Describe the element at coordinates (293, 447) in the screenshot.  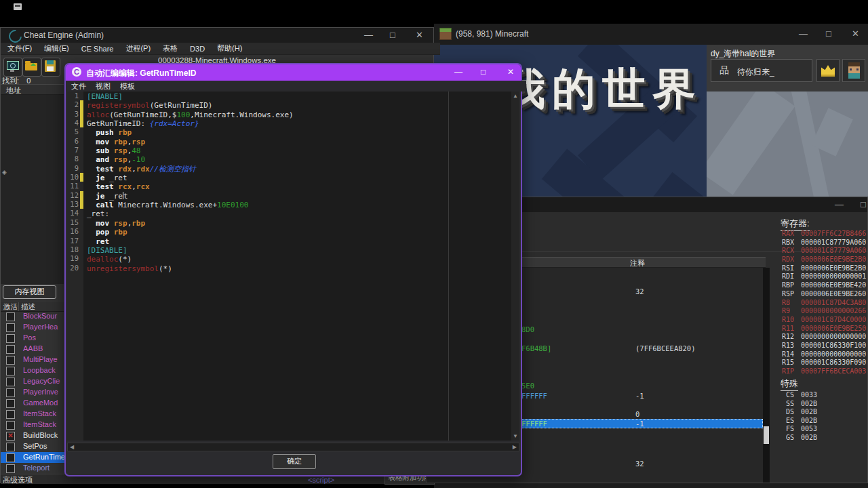
I see `editor-horizontal-scrollbar: ◀ ▶` at that location.